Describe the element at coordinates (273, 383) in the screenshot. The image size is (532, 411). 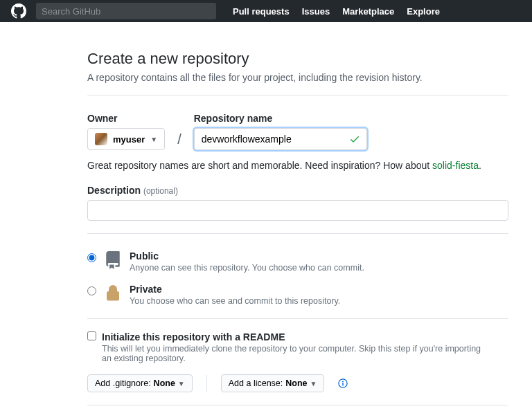
I see `license-dropdown: Add a license: None ▼` at that location.